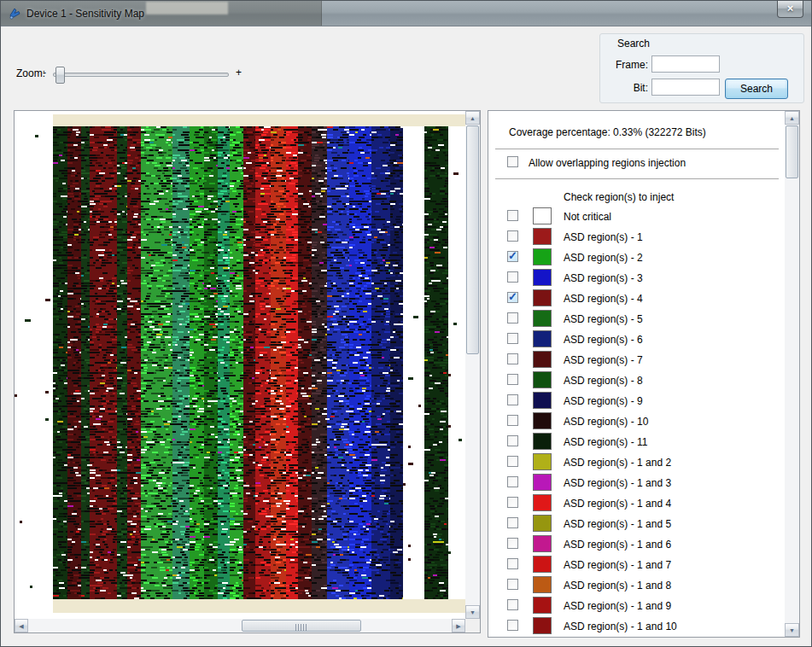  Describe the element at coordinates (637, 278) in the screenshot. I see `region-row: ASD region(s) - 3` at that location.